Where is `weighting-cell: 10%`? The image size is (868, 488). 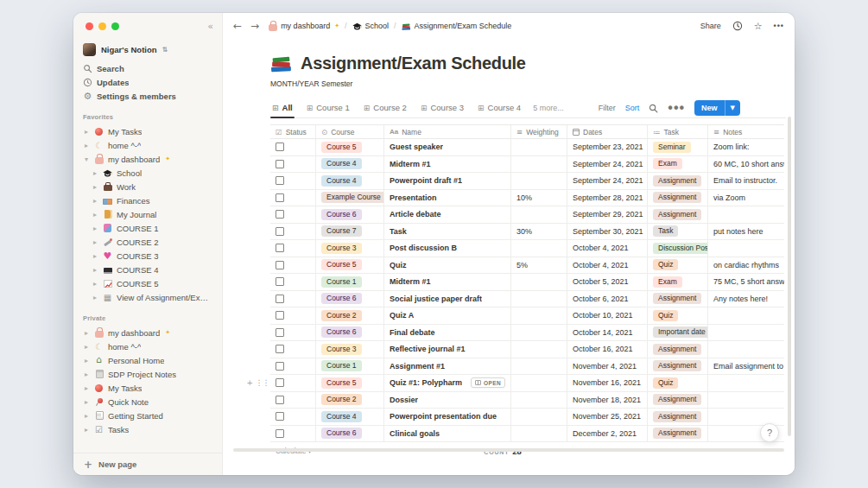
weighting-cell: 10% is located at coordinates (539, 199).